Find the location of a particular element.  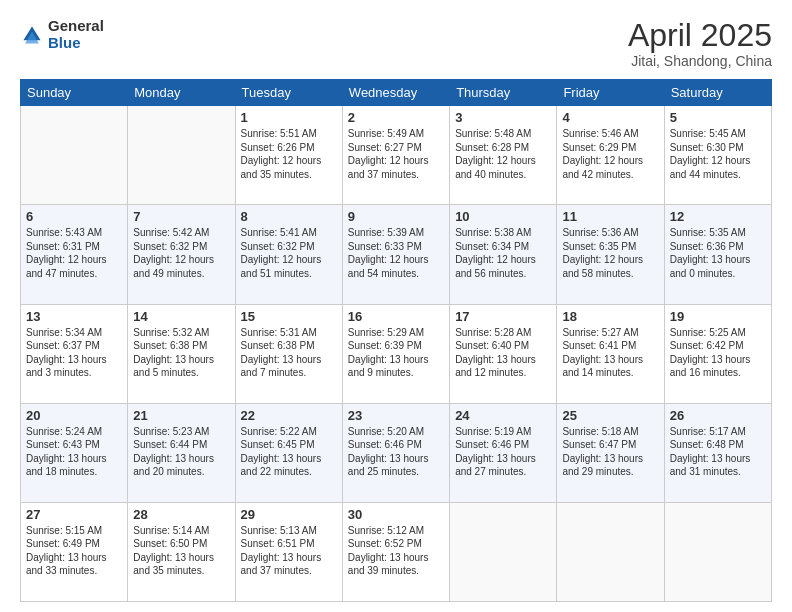

calendar-cell: 9Sunrise: 5:39 AM Sunset: 6:33 PM Daylig… is located at coordinates (396, 254).